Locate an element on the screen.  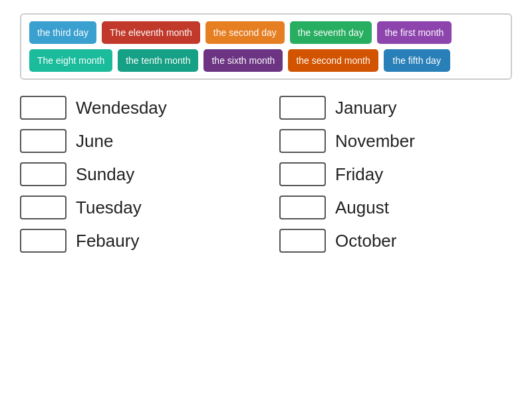
match-row-tuesday: Tuesday is located at coordinates (136, 207).